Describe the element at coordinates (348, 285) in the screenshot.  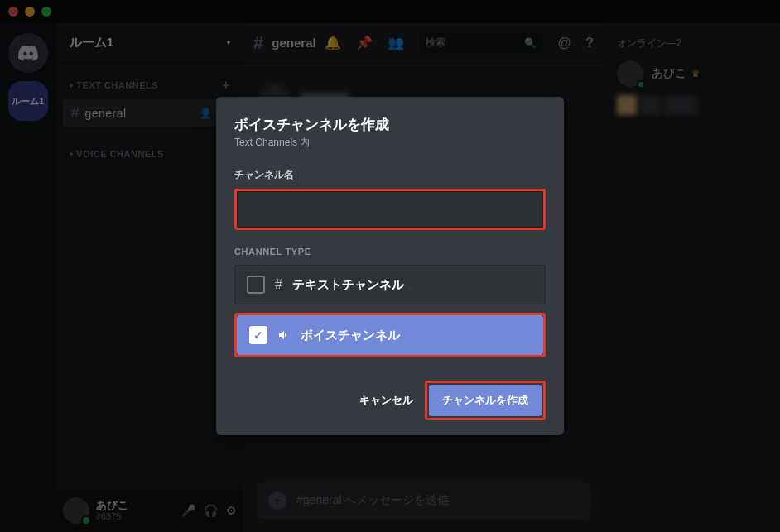
I see `option-label: テキストチャンネル` at that location.